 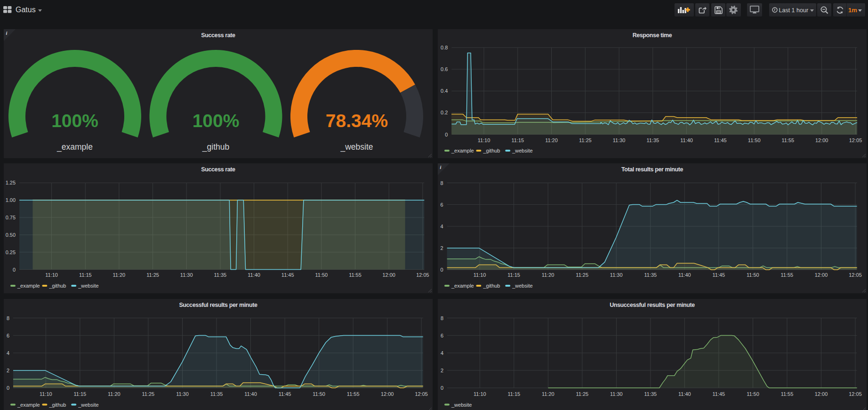 What do you see at coordinates (10, 183) in the screenshot?
I see `svg-text: 1.25` at bounding box center [10, 183].